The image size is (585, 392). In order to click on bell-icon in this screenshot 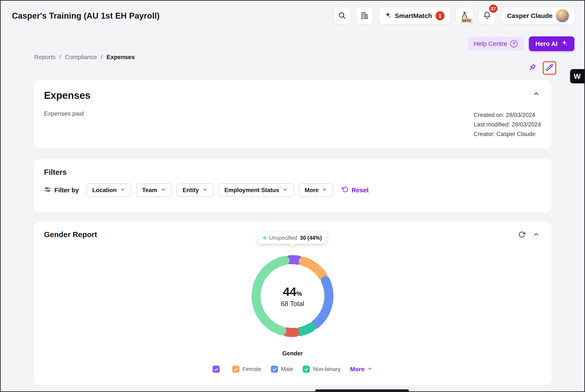, I will do `click(487, 16)`.